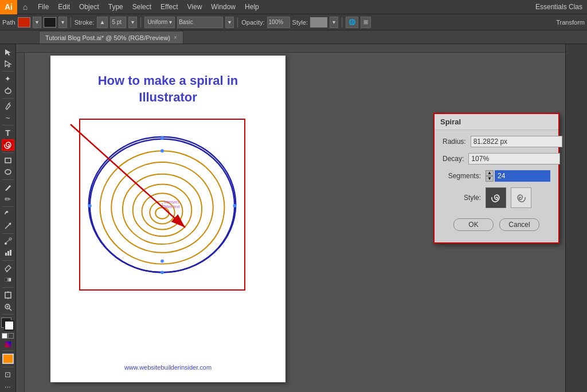  What do you see at coordinates (111, 37) in the screenshot?
I see `document-tab: Tutorial Blog Post.ai* @ 50% (RGB/Previe…` at bounding box center [111, 37].